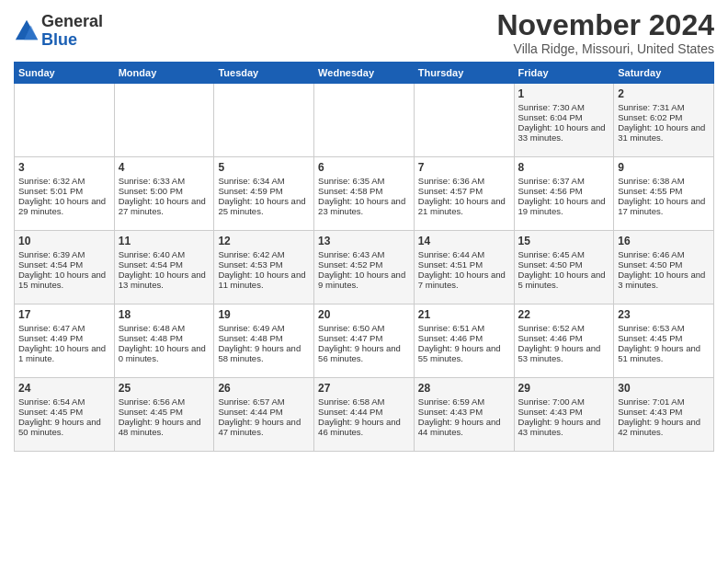 The height and width of the screenshot is (563, 728). Describe the element at coordinates (265, 268) in the screenshot. I see `calendar-cell-w3d3: 12Sunrise: 6:42 AMSunset: 4:53 PMDayligh…` at that location.